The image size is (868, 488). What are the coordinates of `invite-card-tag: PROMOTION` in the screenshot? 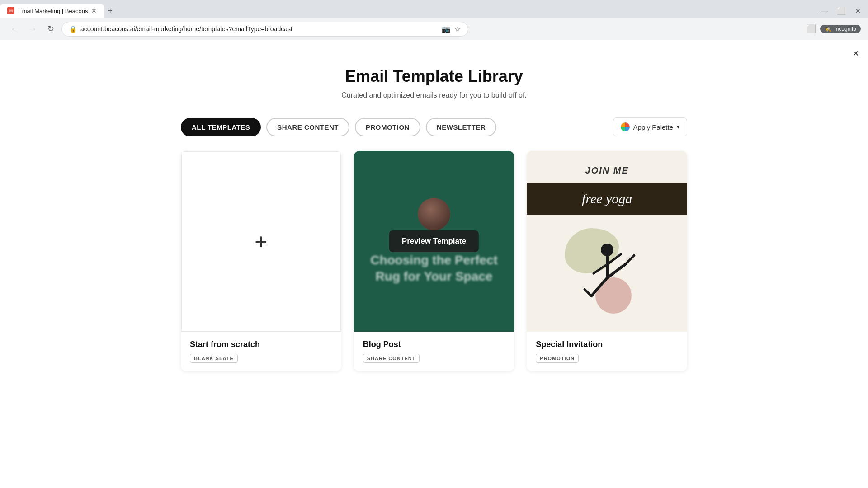 It's located at (557, 358).